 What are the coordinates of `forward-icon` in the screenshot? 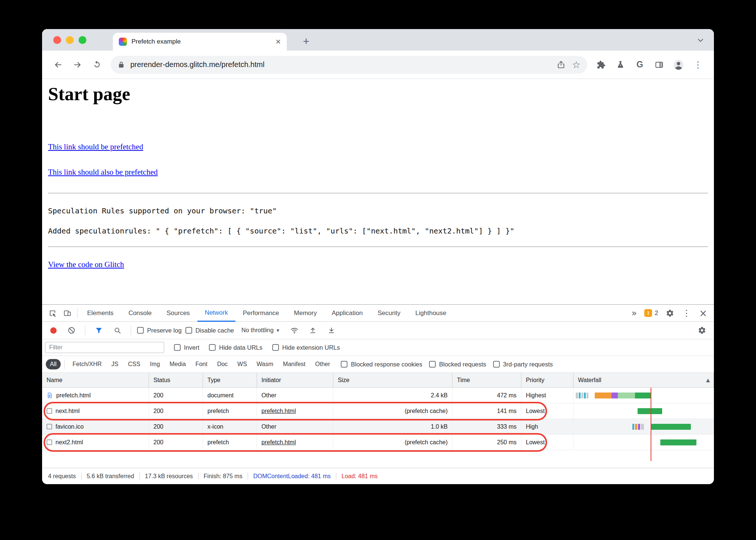 It's located at (77, 65).